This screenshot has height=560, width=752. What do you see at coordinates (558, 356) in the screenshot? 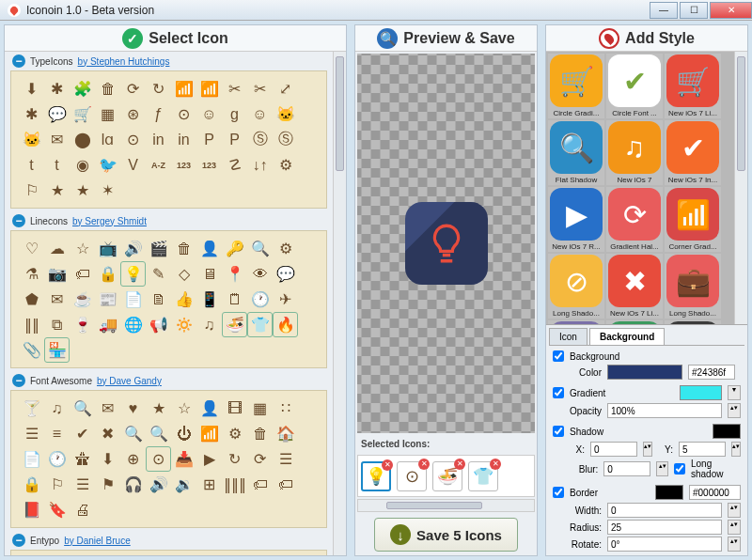
I see `background-checkbox` at bounding box center [558, 356].